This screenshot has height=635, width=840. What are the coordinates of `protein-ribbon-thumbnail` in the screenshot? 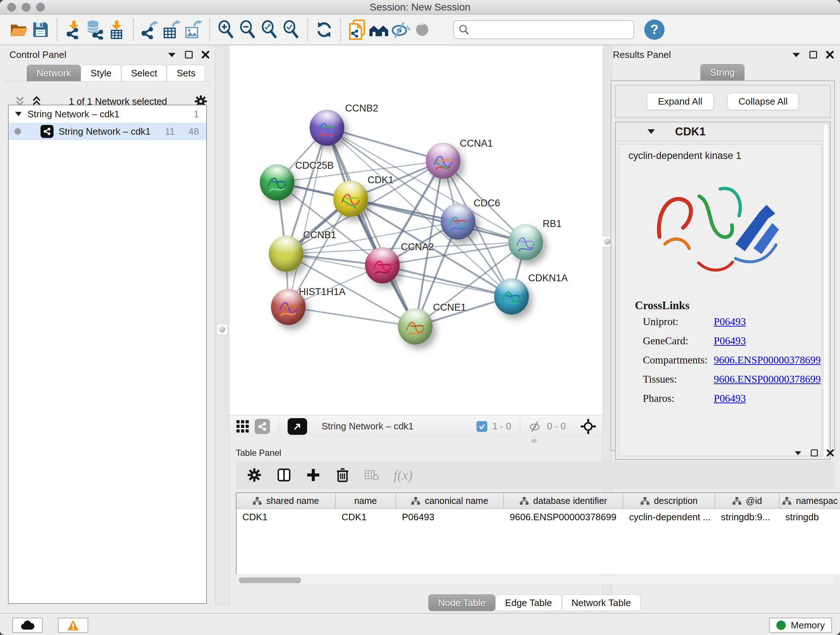 It's located at (351, 200).